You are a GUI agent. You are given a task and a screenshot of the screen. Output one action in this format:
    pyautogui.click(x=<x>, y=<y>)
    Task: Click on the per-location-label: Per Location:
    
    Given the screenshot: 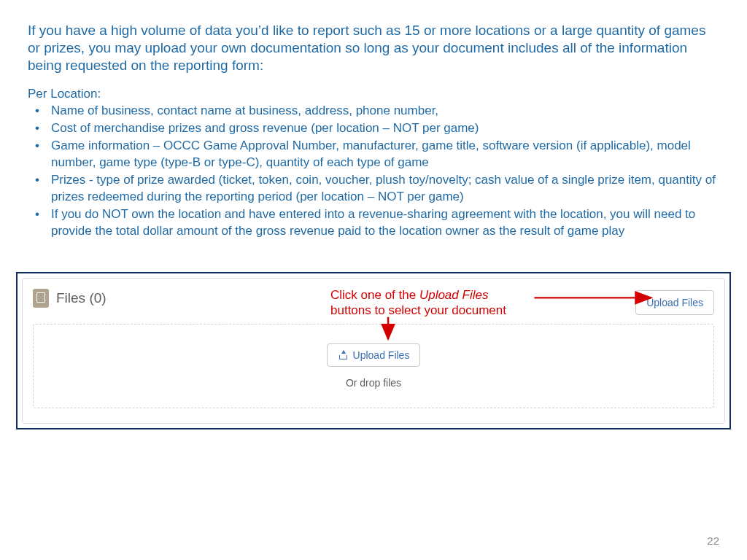 What is the action you would take?
    pyautogui.click(x=374, y=94)
    